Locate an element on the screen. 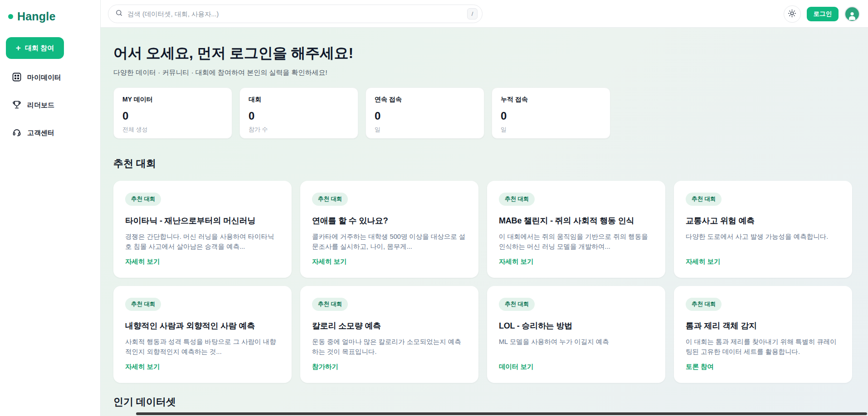 This screenshot has width=868, height=416. topbar: / 로그인 is located at coordinates (484, 14).